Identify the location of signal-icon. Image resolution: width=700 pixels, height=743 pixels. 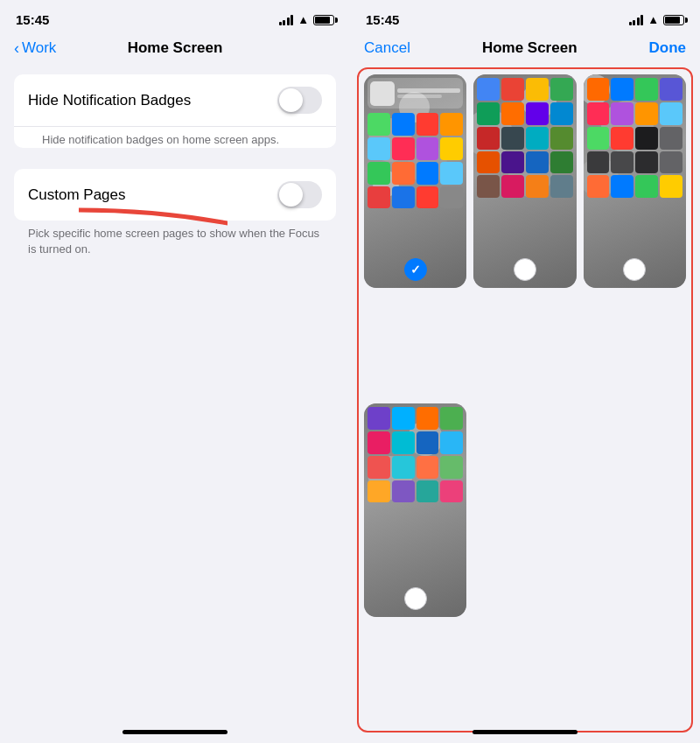
(287, 20).